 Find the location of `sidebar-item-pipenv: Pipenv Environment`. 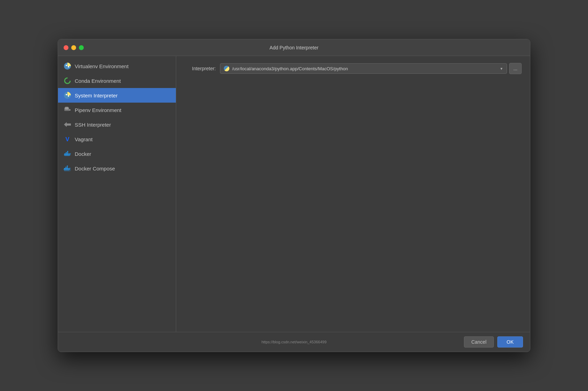

sidebar-item-pipenv: Pipenv Environment is located at coordinates (117, 110).